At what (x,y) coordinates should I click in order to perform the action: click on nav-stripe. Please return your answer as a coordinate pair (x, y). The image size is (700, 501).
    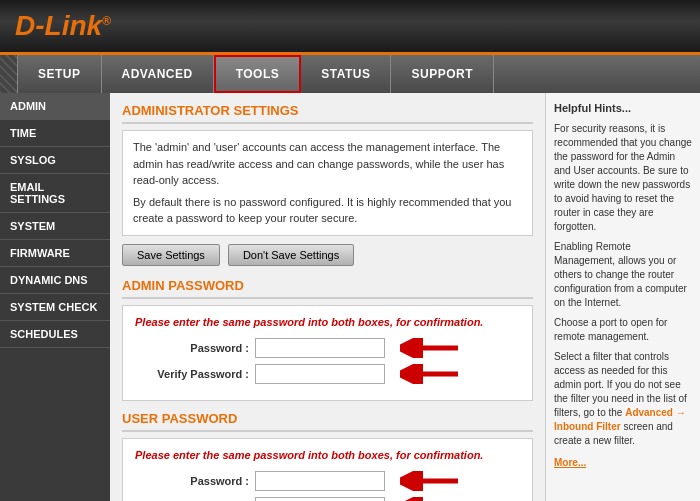
    Looking at the image, I should click on (9, 74).